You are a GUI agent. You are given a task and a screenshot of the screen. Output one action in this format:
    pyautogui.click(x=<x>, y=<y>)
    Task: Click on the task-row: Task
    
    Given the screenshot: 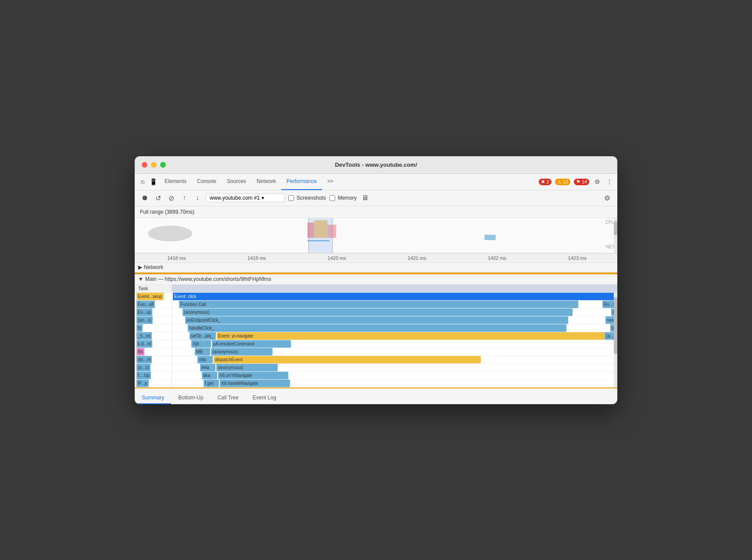 What is the action you would take?
    pyautogui.click(x=376, y=289)
    